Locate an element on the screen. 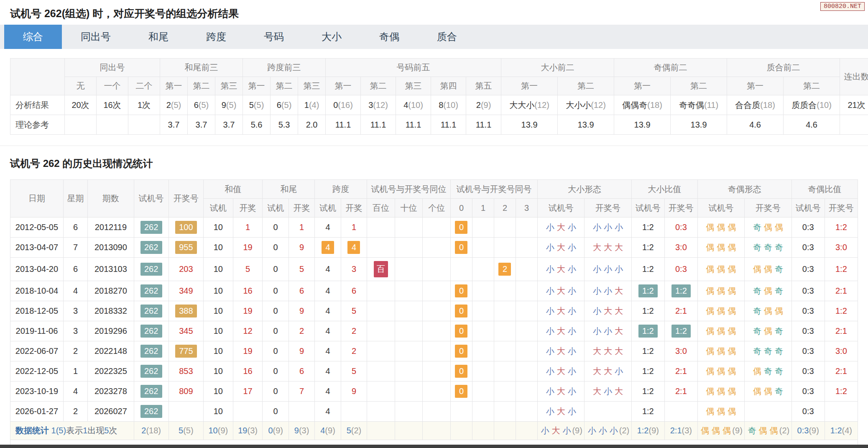 The image size is (868, 448). stat-value: 10 is located at coordinates (213, 430).